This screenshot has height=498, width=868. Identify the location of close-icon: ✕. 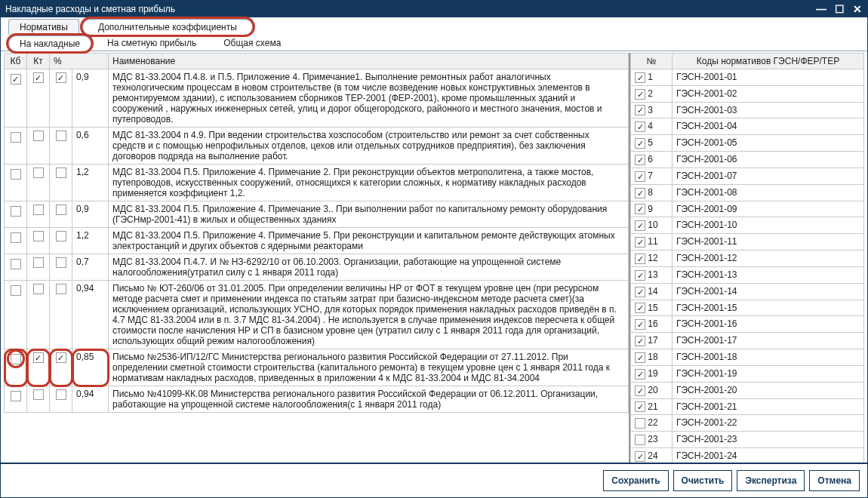
(857, 9).